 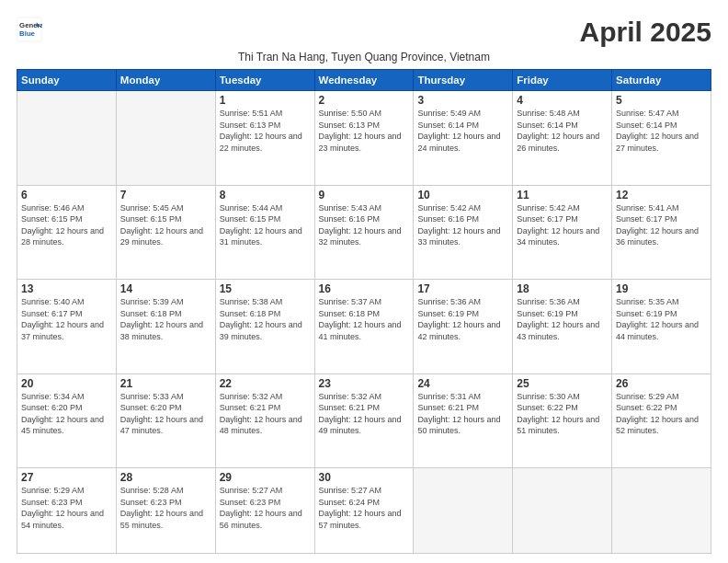 What do you see at coordinates (265, 195) in the screenshot?
I see `day-number: 8` at bounding box center [265, 195].